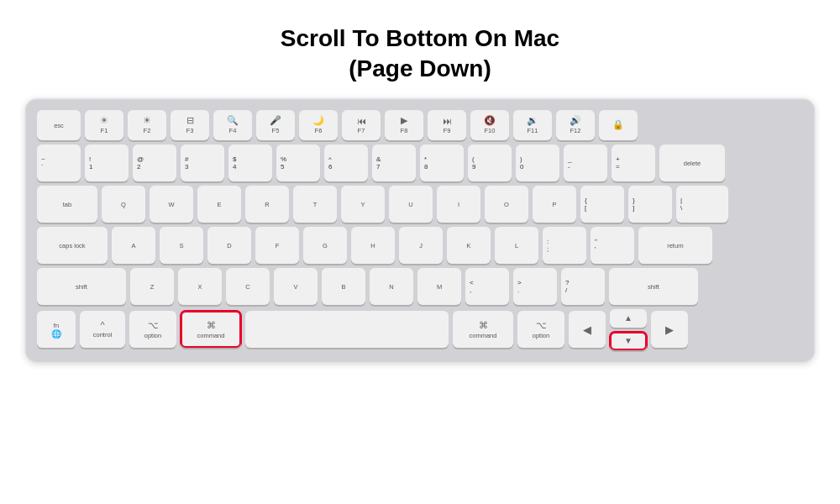  Describe the element at coordinates (469, 245) in the screenshot. I see `key-k: K` at that location.